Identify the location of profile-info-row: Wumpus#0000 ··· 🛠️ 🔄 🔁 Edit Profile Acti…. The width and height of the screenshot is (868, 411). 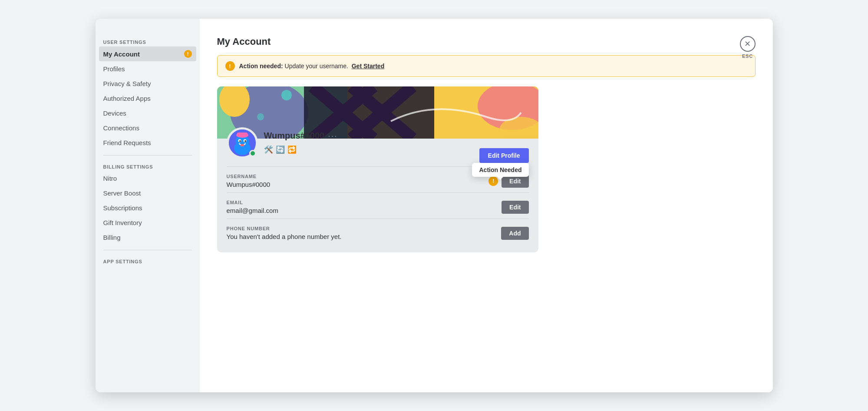
(378, 152).